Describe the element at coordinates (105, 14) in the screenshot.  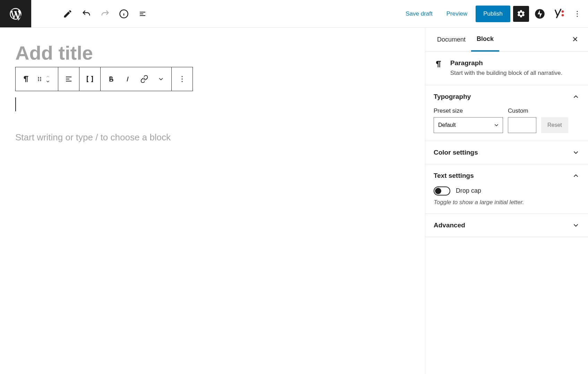
I see `redo-icon` at that location.